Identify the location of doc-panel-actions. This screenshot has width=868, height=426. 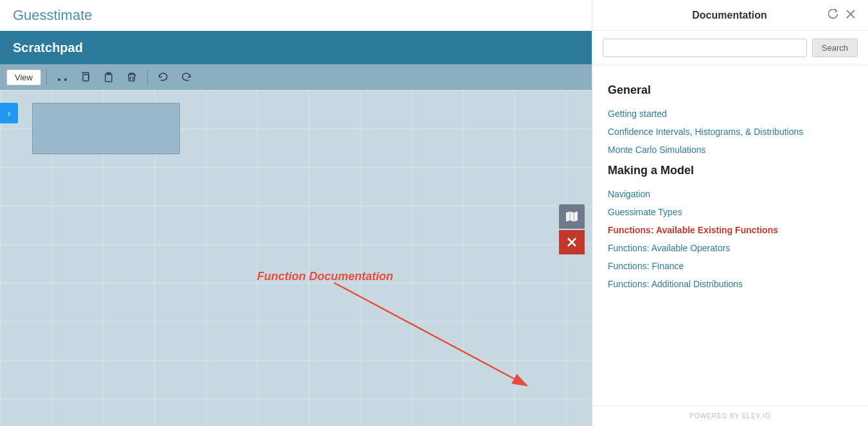
(842, 15).